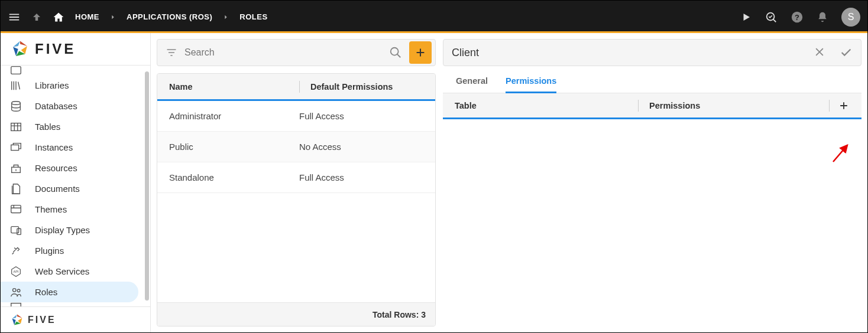 The width and height of the screenshot is (868, 333). I want to click on breadcrumb-applications: APPLICATIONS (ROS), so click(169, 17).